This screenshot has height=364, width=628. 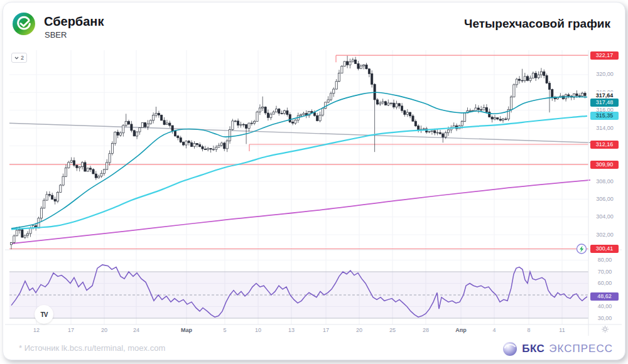 I want to click on alert-icon, so click(x=582, y=249).